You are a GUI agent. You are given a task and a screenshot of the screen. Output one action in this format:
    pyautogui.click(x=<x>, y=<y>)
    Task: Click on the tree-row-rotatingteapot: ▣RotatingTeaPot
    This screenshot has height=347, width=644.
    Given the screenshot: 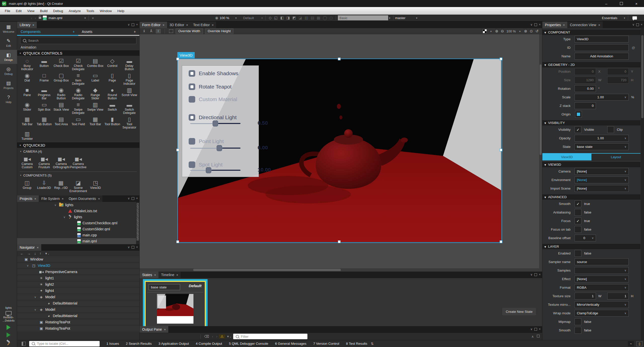 What is the action you would take?
    pyautogui.click(x=78, y=322)
    